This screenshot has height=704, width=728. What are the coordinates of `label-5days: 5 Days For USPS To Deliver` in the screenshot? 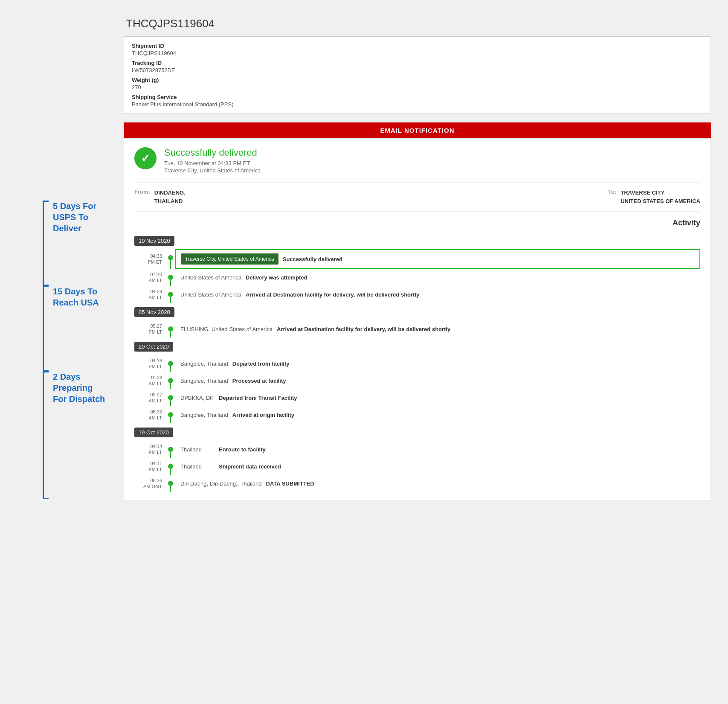 It's located at (65, 243).